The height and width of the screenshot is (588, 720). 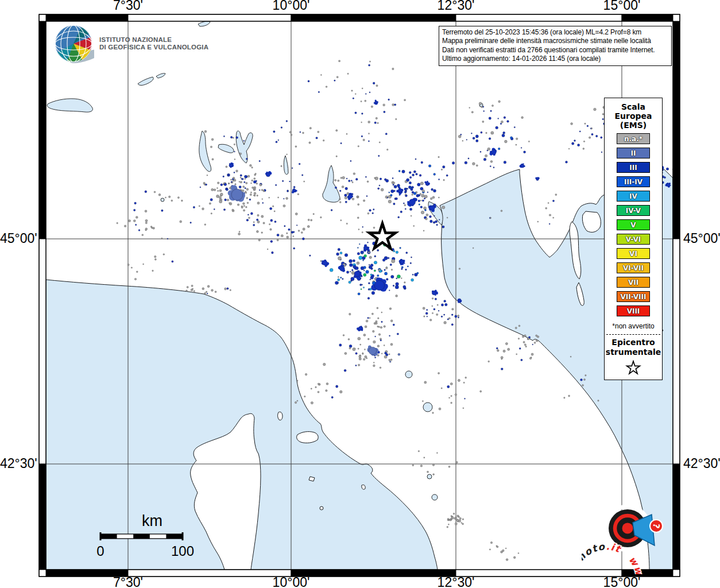 What do you see at coordinates (555, 41) in the screenshot?
I see `info-line-map-type: Mappa preliminare delle intensità macros…` at bounding box center [555, 41].